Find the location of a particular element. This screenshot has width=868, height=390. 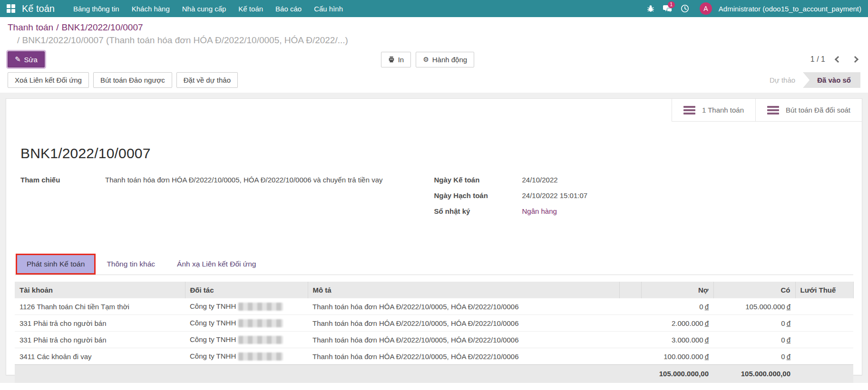

record-title: BNK1/2022/10/0007 is located at coordinates (434, 153).